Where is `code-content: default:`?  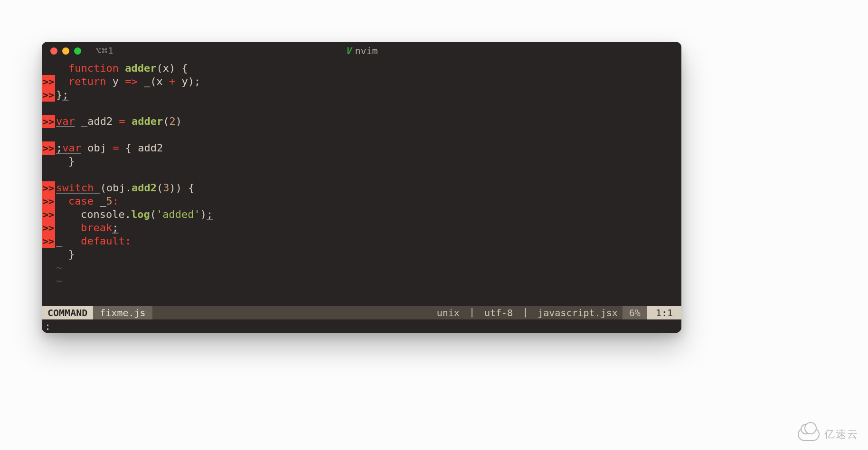 code-content: default: is located at coordinates (93, 241).